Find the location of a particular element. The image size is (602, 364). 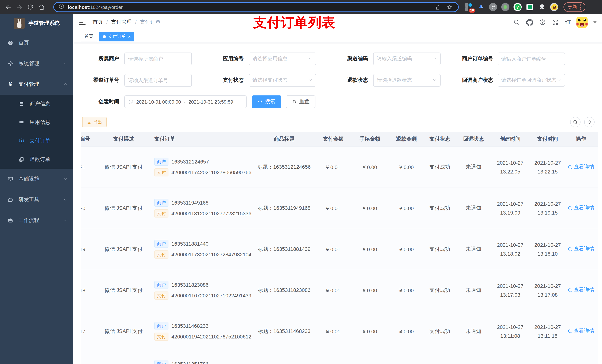

breadcrumb-section: 支付管理 is located at coordinates (121, 22).